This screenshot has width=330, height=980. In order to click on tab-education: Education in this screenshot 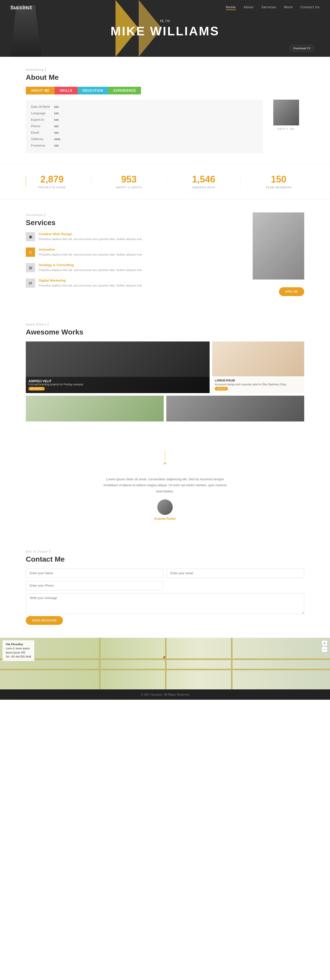, I will do `click(93, 91)`.